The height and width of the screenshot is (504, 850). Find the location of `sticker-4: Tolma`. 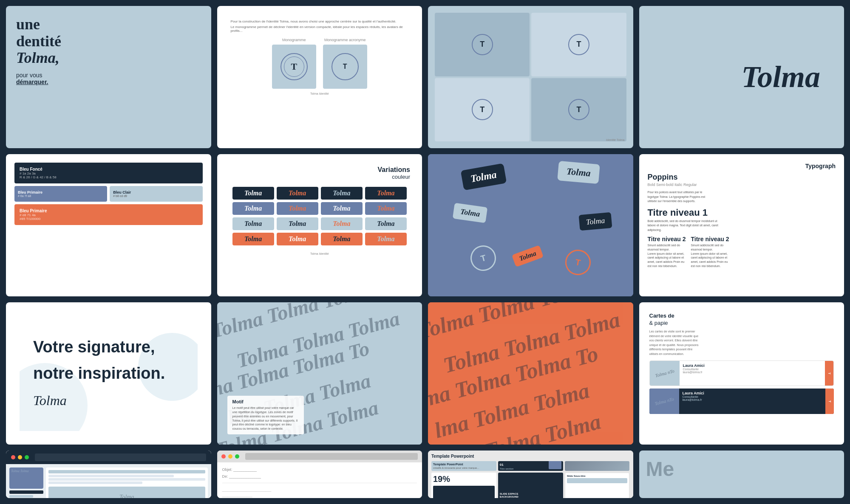

sticker-4: Tolma is located at coordinates (596, 222).